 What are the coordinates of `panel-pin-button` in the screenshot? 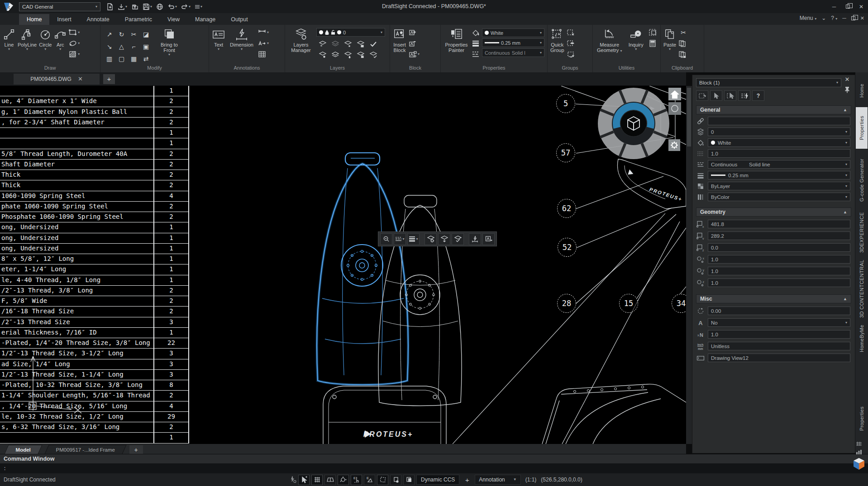 It's located at (847, 90).